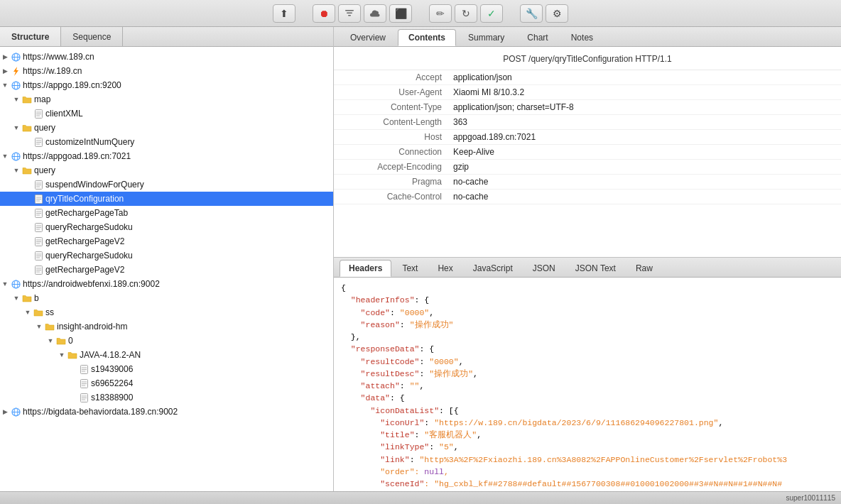  I want to click on tab-notes: Notes, so click(582, 38).